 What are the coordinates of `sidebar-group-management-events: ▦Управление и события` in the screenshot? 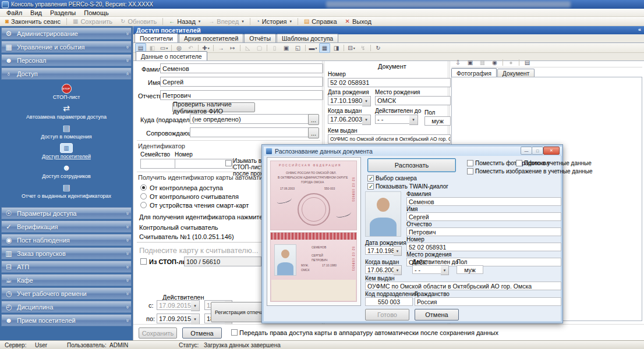 It's located at (66, 47).